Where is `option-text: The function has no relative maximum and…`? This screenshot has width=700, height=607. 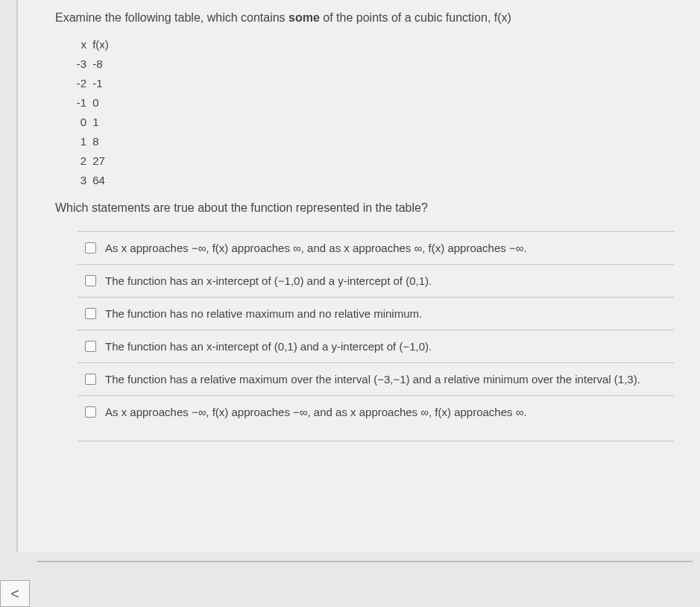
option-text: The function has no relative maximum and… is located at coordinates (389, 313).